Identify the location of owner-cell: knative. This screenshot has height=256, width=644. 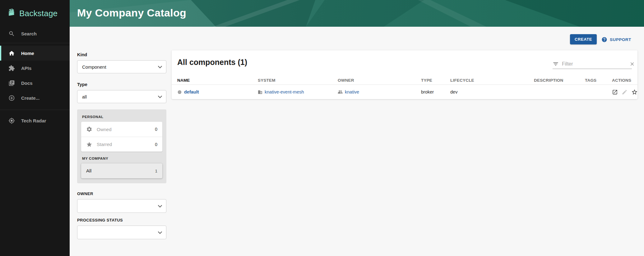
(379, 92).